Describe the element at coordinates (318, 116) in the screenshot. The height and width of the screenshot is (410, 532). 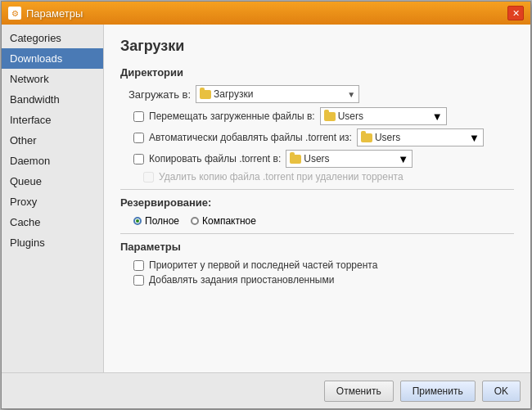
I see `move-row: Перемещать загруженные файлы в: Users ▼` at that location.